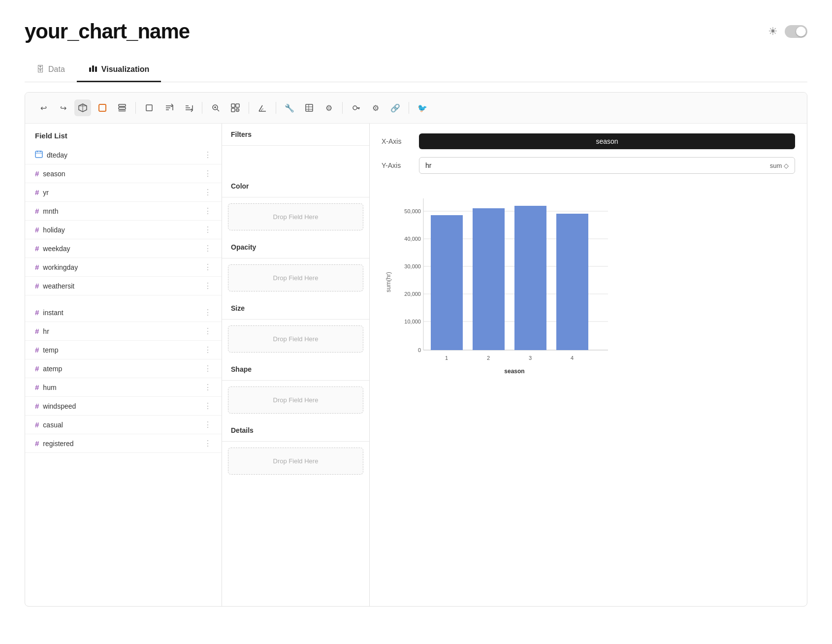  Describe the element at coordinates (83, 108) in the screenshot. I see `3d-box-button` at that location.